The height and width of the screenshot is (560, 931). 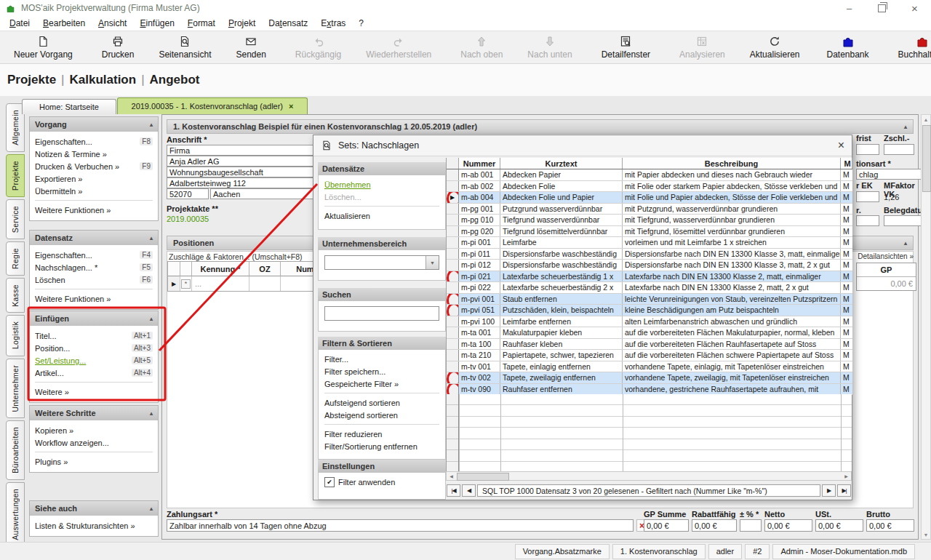 I want to click on workspace-group-tab: Kasse, so click(x=15, y=295).